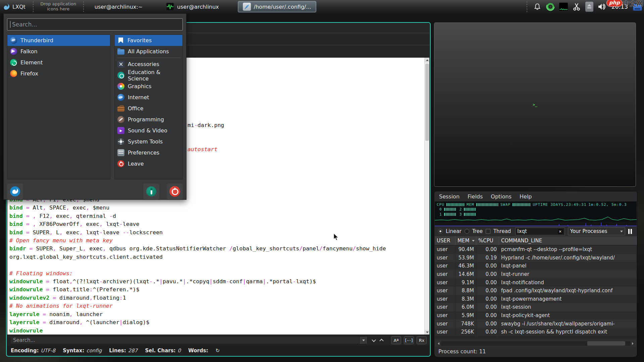  I want to click on regex-button: Rx, so click(422, 340).